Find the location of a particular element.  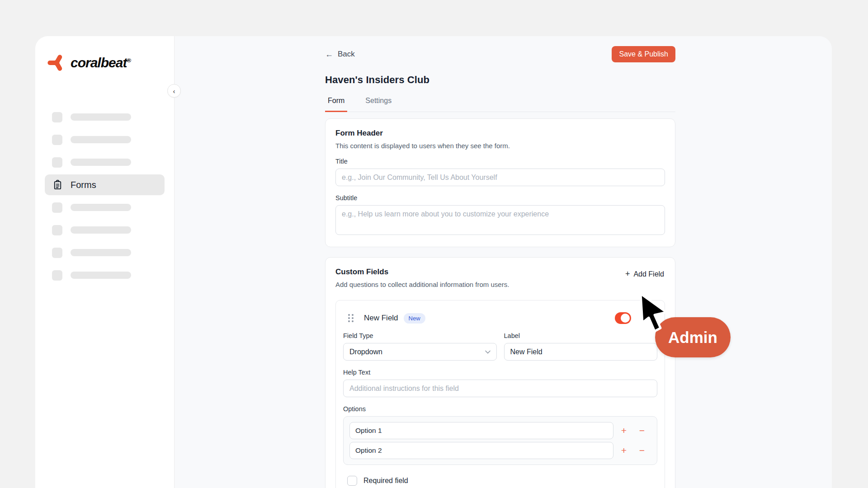

back-arrow-icon: ← is located at coordinates (329, 54).